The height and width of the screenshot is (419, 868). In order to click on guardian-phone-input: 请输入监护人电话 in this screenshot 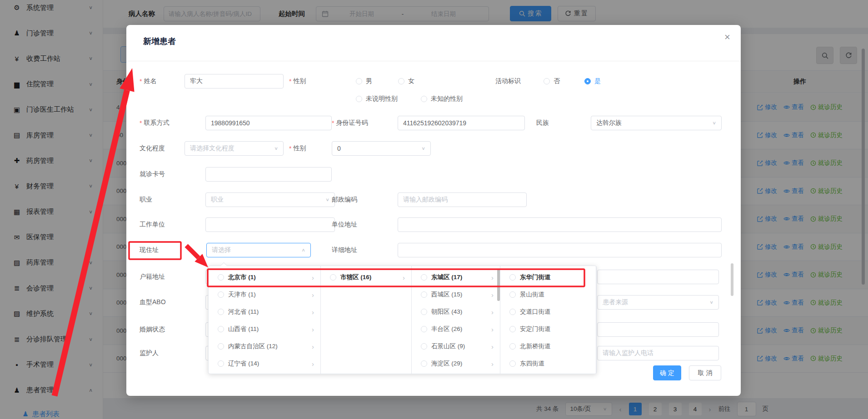, I will do `click(658, 353)`.